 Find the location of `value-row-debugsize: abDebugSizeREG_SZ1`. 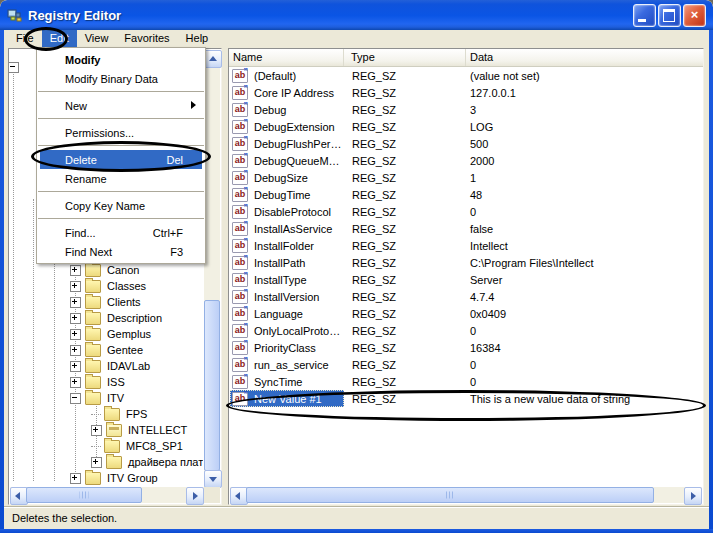

value-row-debugsize: abDebugSizeREG_SZ1 is located at coordinates (466, 178).